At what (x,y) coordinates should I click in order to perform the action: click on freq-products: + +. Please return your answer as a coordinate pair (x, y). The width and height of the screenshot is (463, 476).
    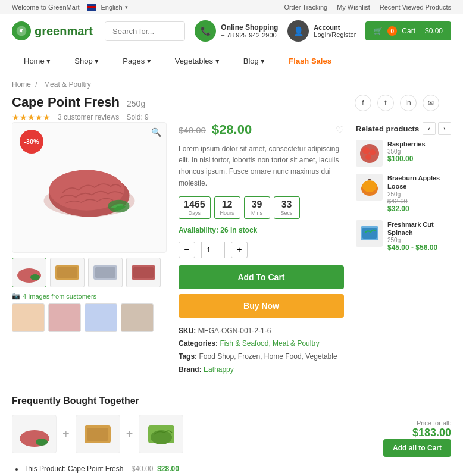
    Looking at the image, I should click on (98, 434).